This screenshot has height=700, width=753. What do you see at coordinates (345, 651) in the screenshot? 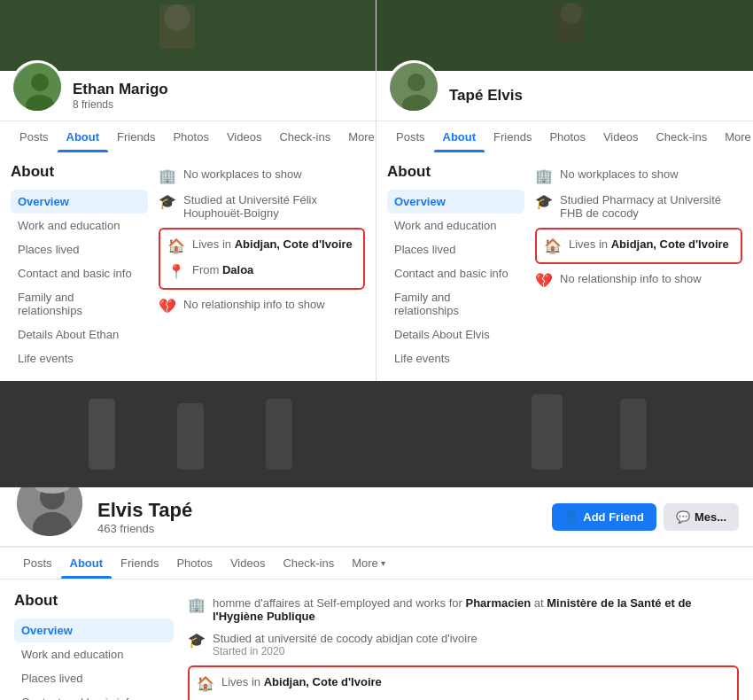
I see `edu-sub-elvis: Started in 2020` at bounding box center [345, 651].